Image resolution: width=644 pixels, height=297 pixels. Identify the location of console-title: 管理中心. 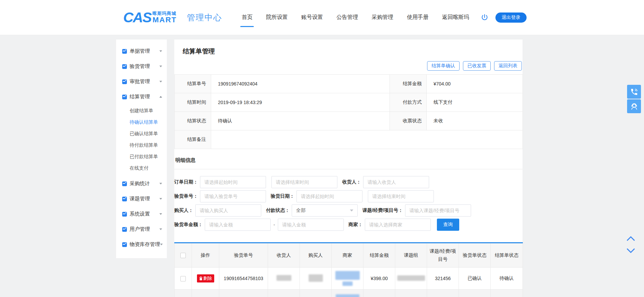
(204, 18).